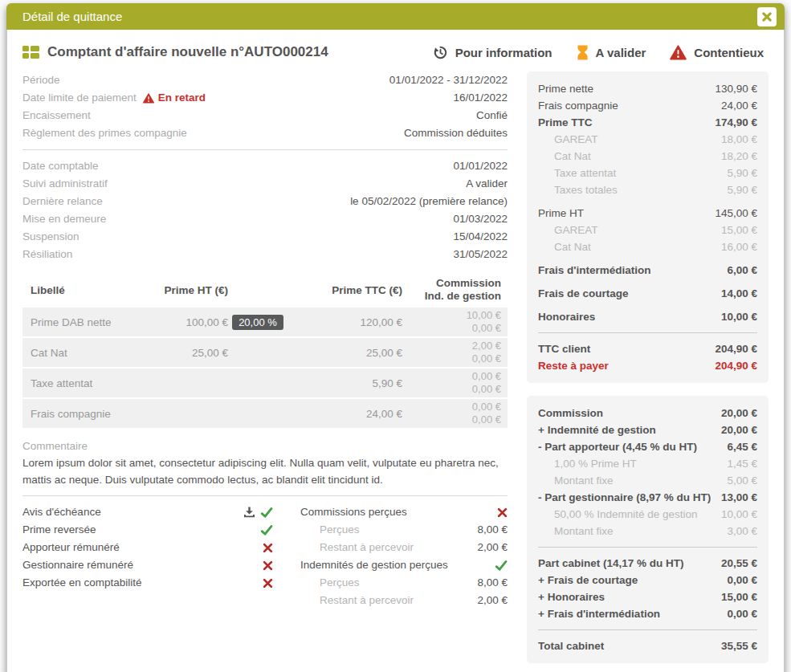 This screenshot has width=791, height=672. Describe the element at coordinates (148, 556) in the screenshot. I see `flags-column: Avis d'échéance Prime re` at that location.